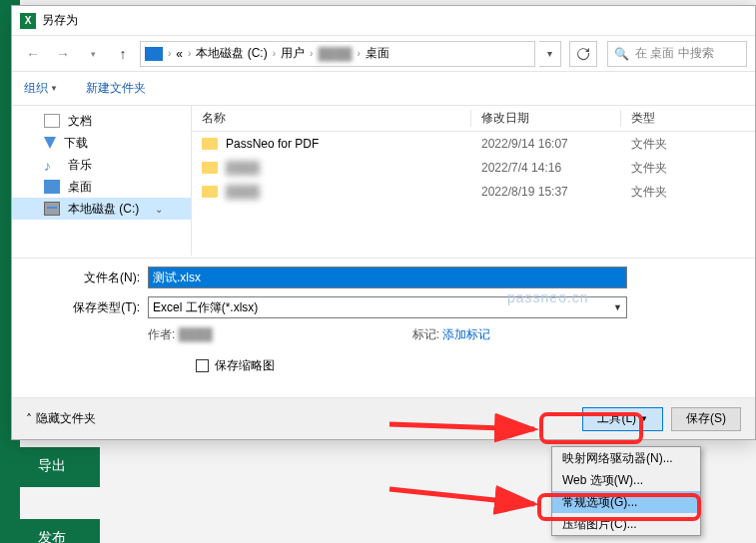 The width and height of the screenshot is (756, 543). I want to click on breadcrumb: › « › 本地磁盘 (C:) › 用户 › ████ › 桌面, so click(338, 54).